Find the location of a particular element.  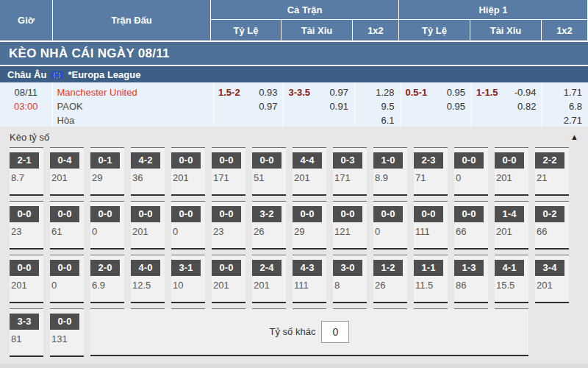

correct-score-header: Kèo tỷ số ▲ is located at coordinates (294, 137).